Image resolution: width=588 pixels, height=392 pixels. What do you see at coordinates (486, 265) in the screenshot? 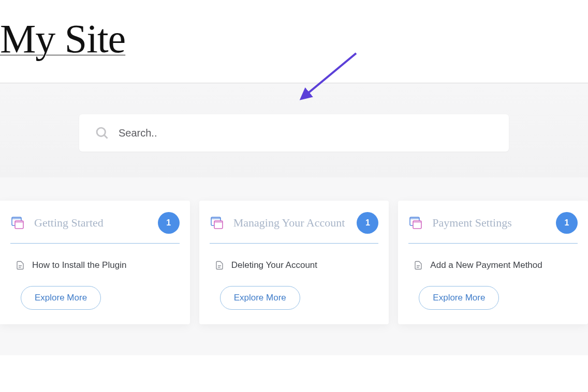
I see `article-title: Add a New Payment Method` at bounding box center [486, 265].